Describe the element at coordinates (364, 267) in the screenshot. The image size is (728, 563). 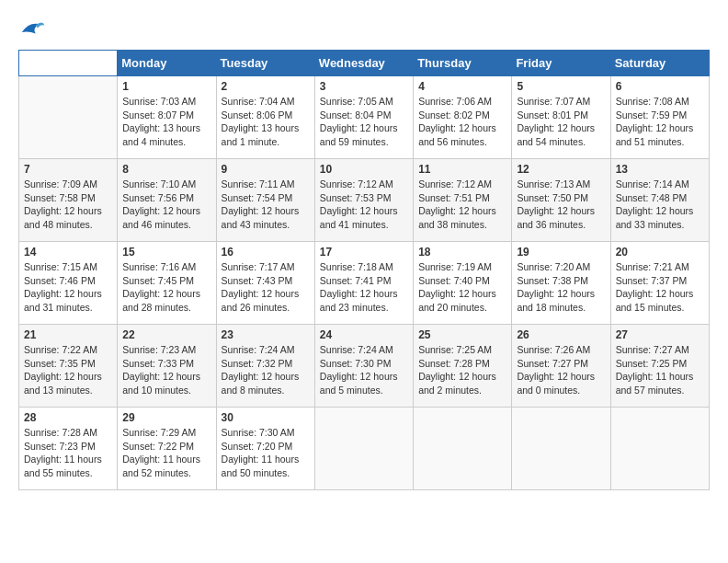
I see `sunrise-text: Sunrise: 7:18 AM` at that location.